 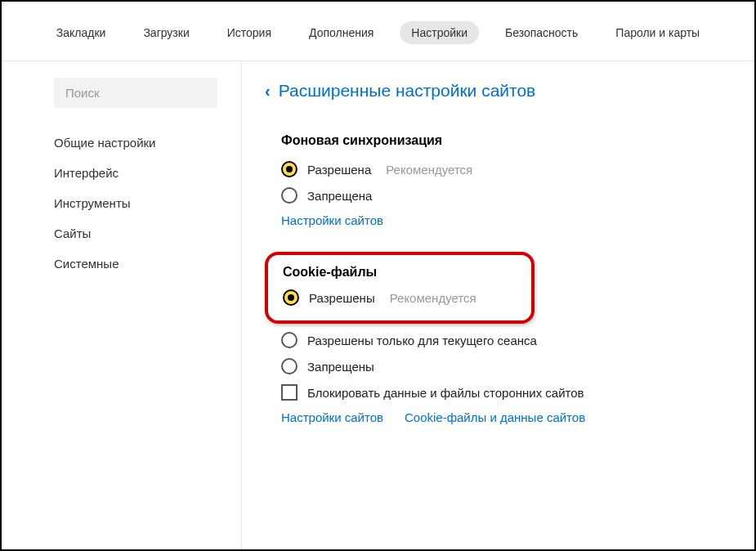 What do you see at coordinates (289, 392) in the screenshot?
I see `checkbox-icon` at bounding box center [289, 392].